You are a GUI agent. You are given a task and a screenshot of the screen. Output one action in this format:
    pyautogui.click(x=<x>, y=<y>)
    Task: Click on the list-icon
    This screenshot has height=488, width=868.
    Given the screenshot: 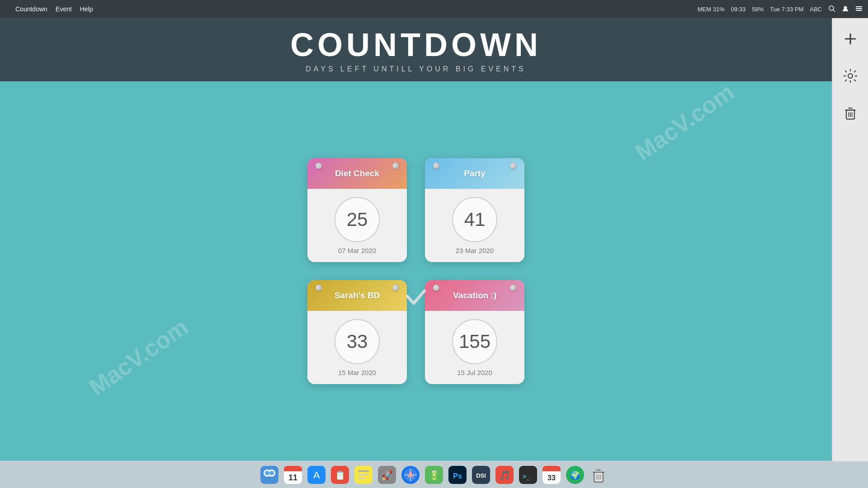 What is the action you would take?
    pyautogui.click(x=859, y=9)
    